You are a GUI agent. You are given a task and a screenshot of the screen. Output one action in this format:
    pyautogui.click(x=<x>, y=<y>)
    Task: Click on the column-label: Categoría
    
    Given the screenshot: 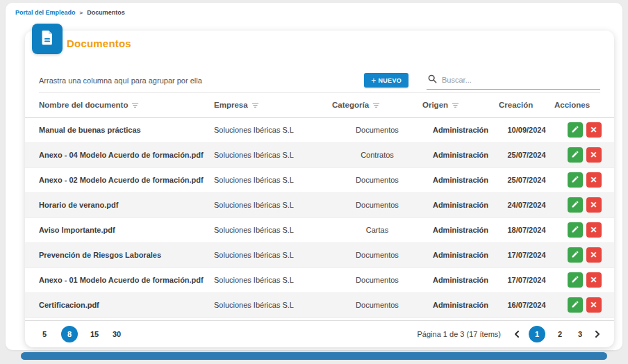 What is the action you would take?
    pyautogui.click(x=350, y=105)
    